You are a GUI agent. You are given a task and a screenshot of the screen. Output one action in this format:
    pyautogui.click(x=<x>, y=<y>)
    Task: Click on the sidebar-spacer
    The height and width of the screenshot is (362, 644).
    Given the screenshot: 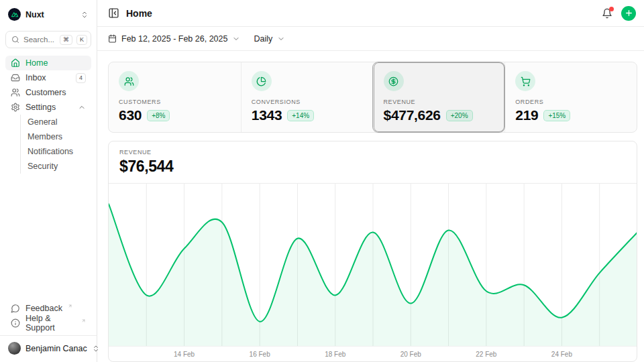 What is the action you would take?
    pyautogui.click(x=48, y=233)
    